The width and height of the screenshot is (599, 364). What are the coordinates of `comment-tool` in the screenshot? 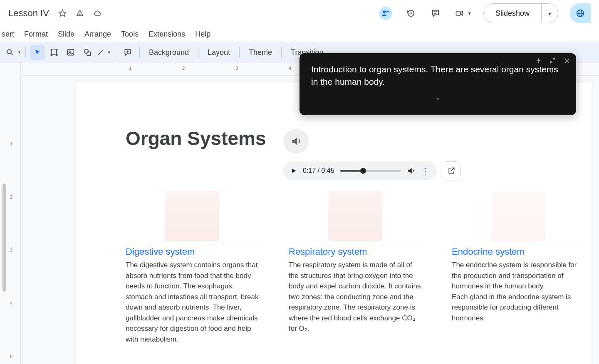 It's located at (128, 52).